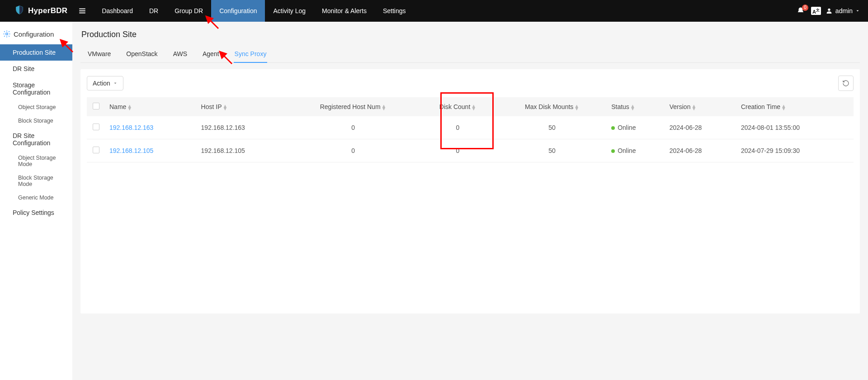 The height and width of the screenshot is (380, 868). I want to click on refresh-button, so click(846, 83).